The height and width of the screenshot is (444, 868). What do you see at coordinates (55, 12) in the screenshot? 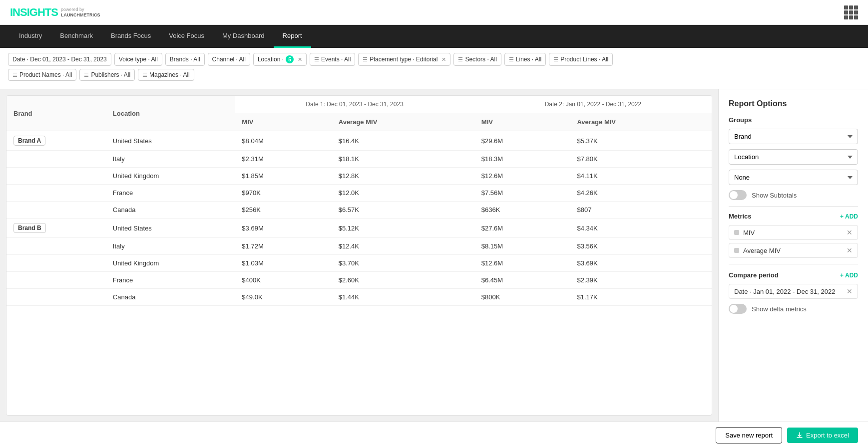
I see `logo: INSIGHTS powered by LAUNCHMETRICS` at bounding box center [55, 12].